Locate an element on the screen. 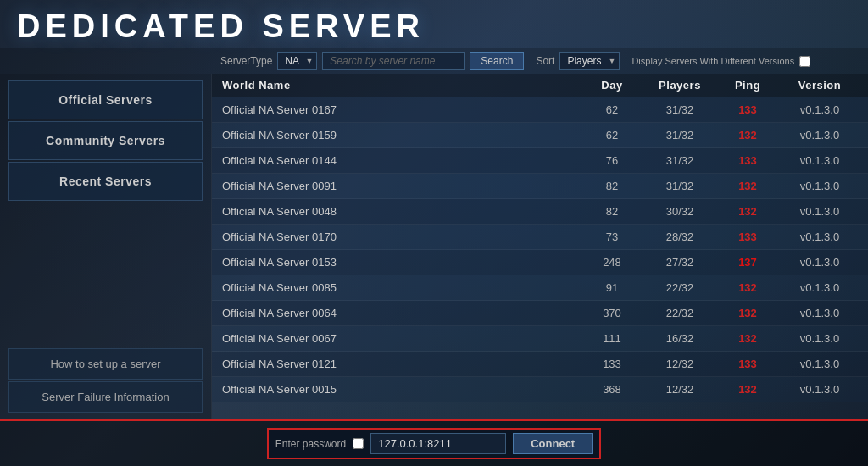 Image resolution: width=868 pixels, height=466 pixels. server-name: Official NA Server 0091 is located at coordinates (400, 186).